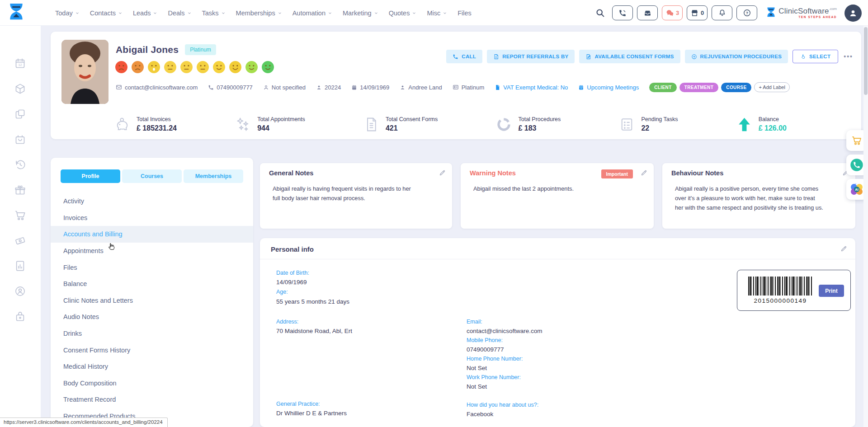 This screenshot has height=427, width=868. I want to click on store-button: 0, so click(697, 13).